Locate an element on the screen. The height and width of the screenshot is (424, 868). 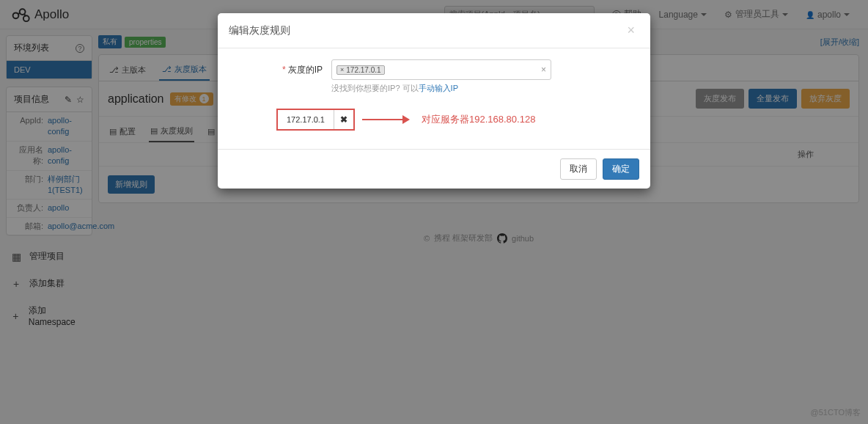
cancel-button: 取消 is located at coordinates (578, 169).